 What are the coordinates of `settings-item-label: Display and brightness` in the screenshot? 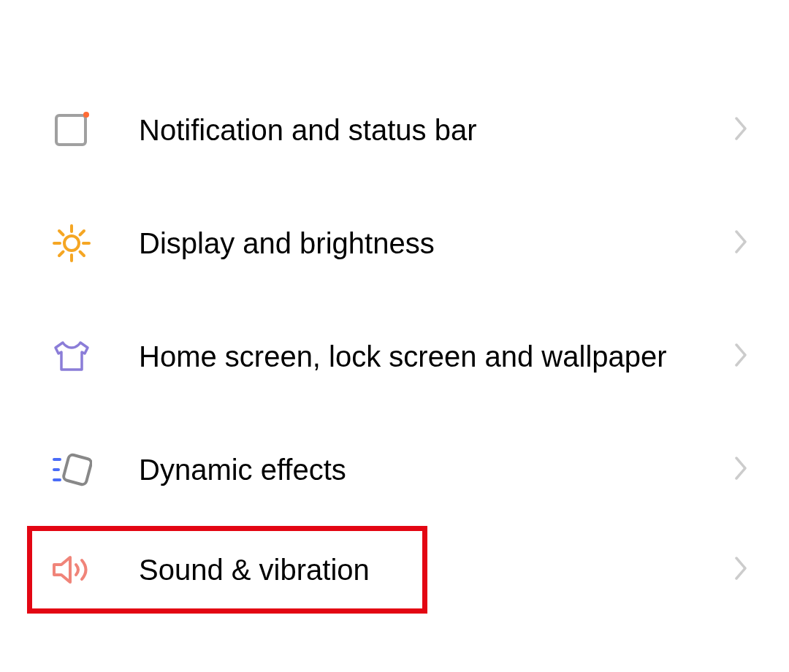 It's located at (437, 243).